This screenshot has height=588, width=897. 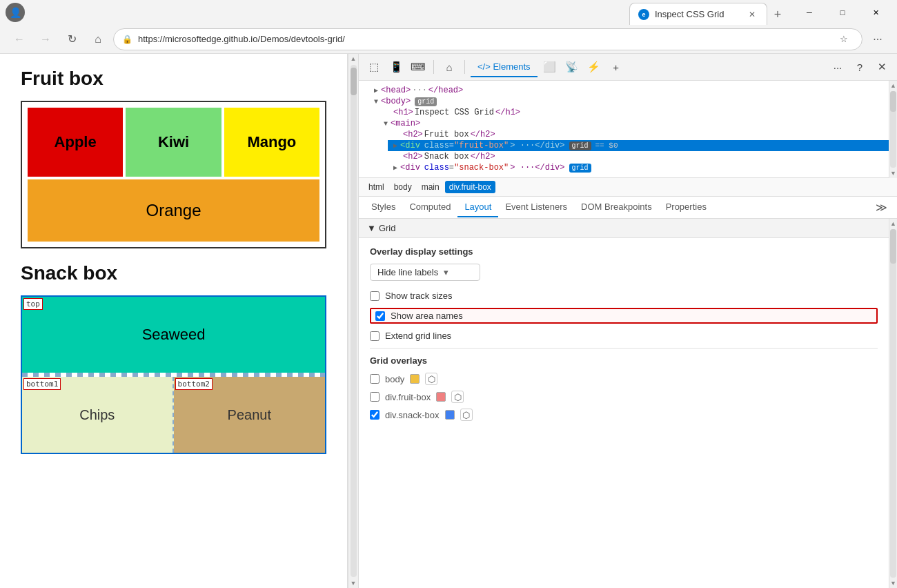 What do you see at coordinates (425, 272) in the screenshot?
I see `hide-line-labels-dropdown: Hide line labels ▾` at bounding box center [425, 272].